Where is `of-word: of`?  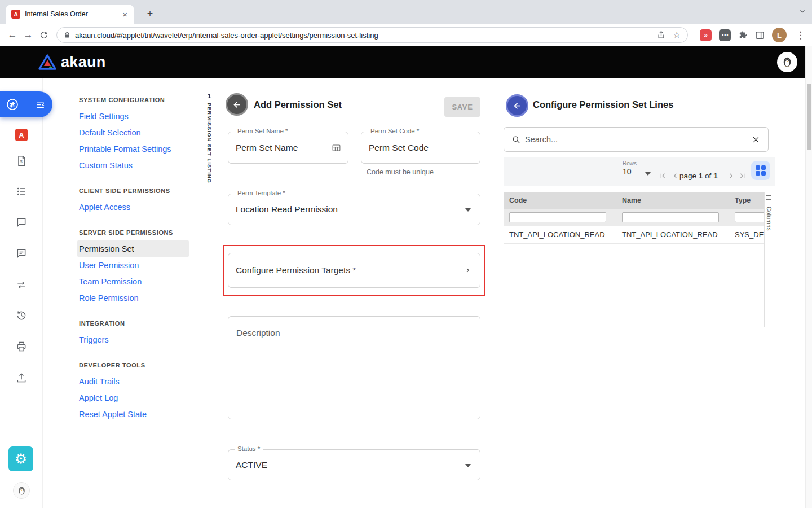 of-word: of is located at coordinates (708, 176).